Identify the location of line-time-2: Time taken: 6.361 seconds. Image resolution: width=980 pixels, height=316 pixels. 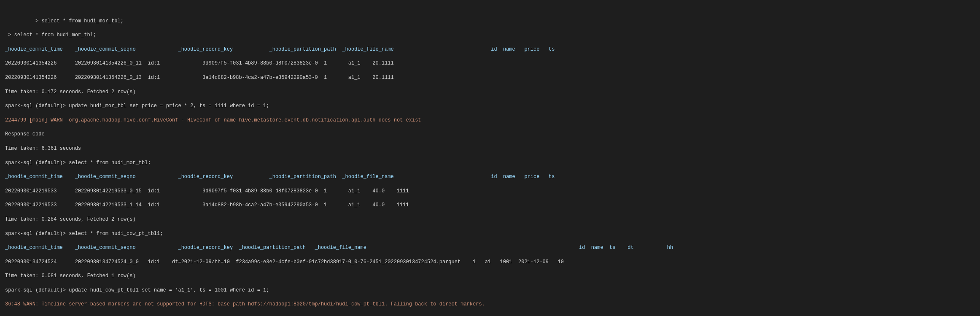
(490, 149).